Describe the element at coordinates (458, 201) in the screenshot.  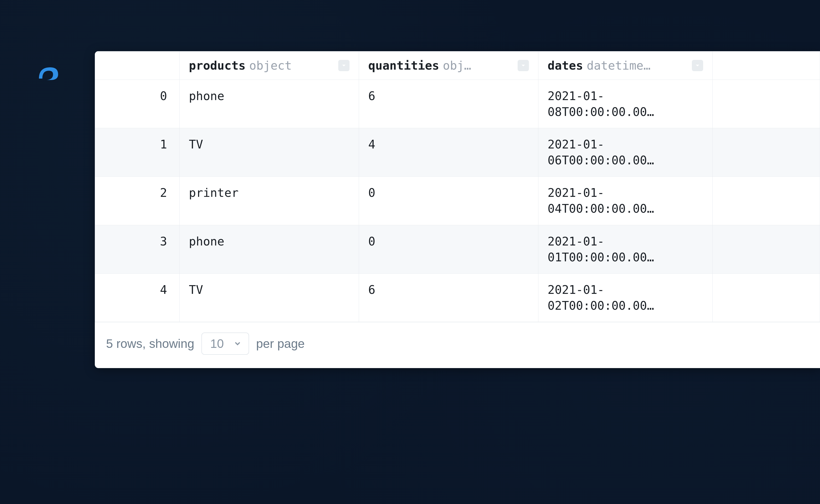
I see `table-row: 2 printer 0 2021-01-04T00:00:00.00…` at that location.